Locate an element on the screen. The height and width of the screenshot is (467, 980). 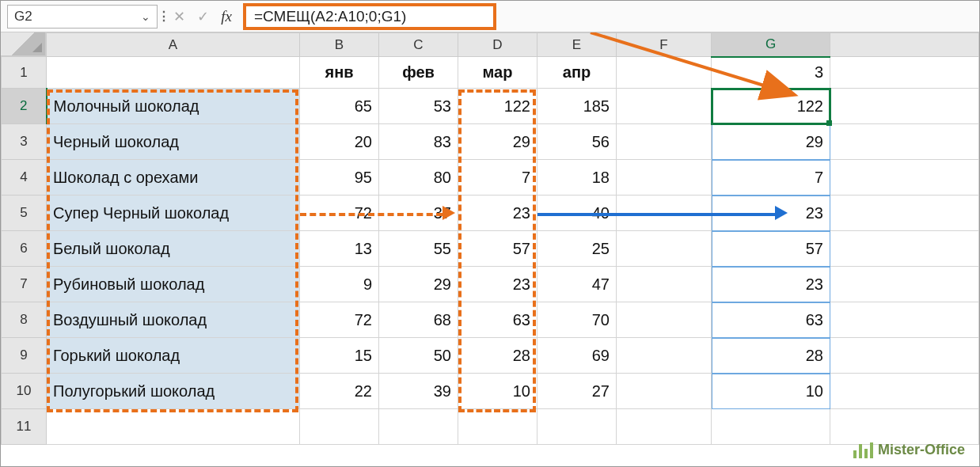
cell-C10: 39 is located at coordinates (419, 391).